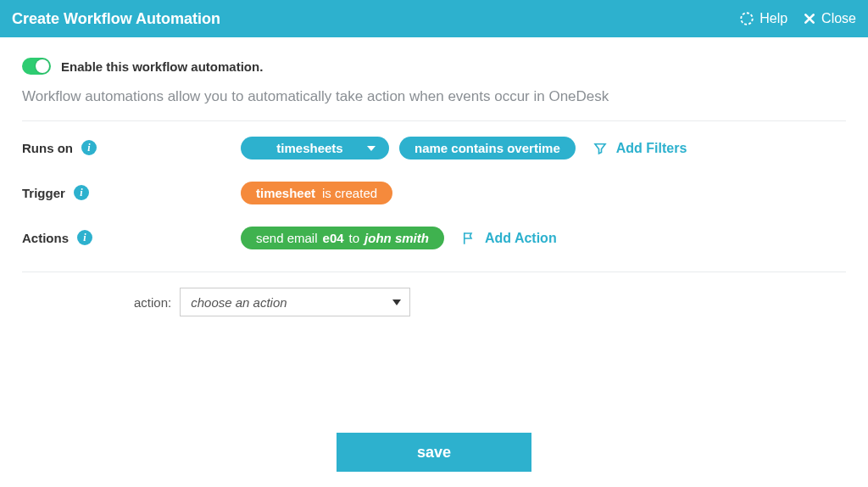 Image resolution: width=868 pixels, height=487 pixels. Describe the element at coordinates (354, 238) in the screenshot. I see `action-seg-to: to` at that location.